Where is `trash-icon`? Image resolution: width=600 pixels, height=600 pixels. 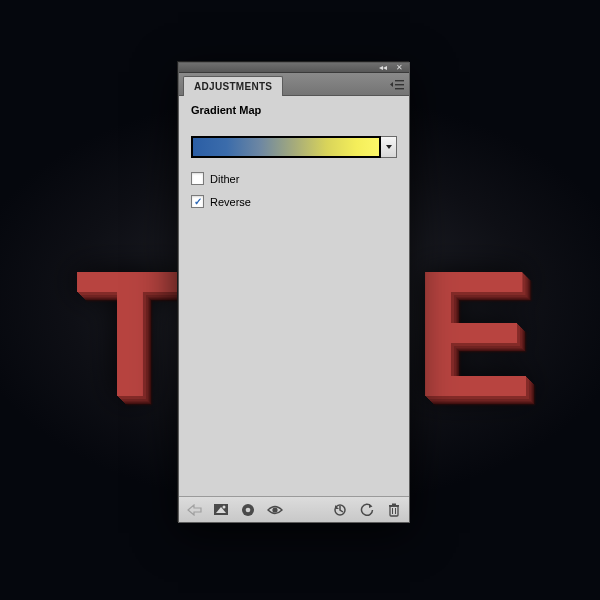
trash-icon is located at coordinates (394, 510).